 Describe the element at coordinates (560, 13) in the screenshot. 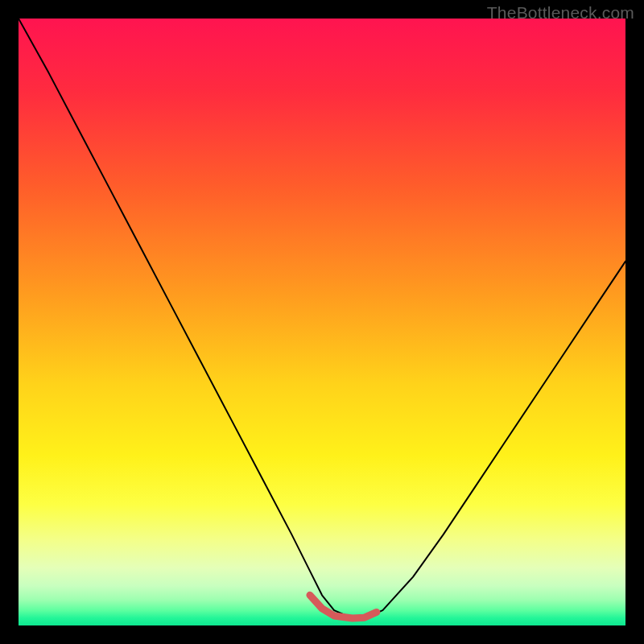

I see `watermark-text: TheBottleneck.com` at that location.